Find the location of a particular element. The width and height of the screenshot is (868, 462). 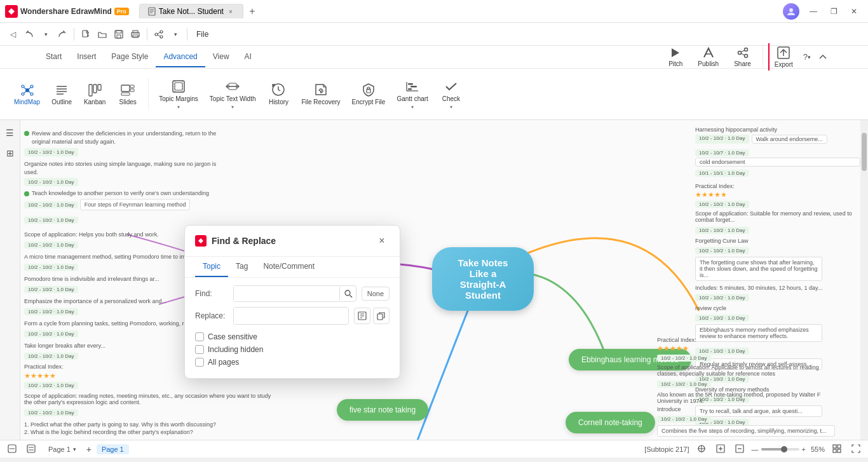

right-scrollbar is located at coordinates (864, 280).